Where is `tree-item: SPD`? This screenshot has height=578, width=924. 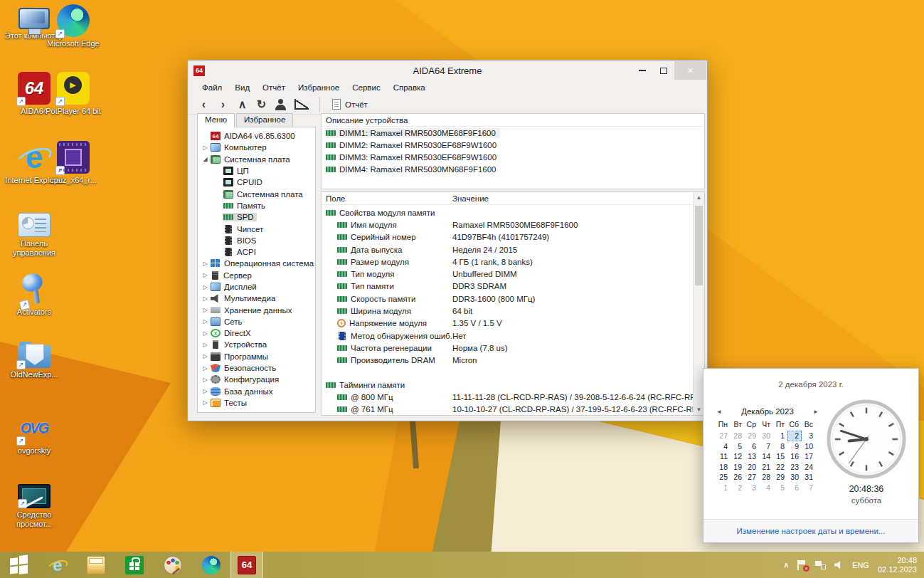
tree-item: SPD is located at coordinates (257, 217).